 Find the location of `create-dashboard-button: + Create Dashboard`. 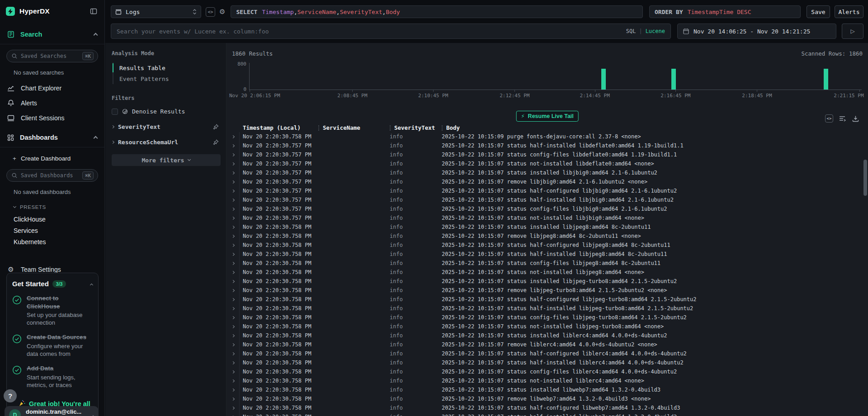

create-dashboard-button: + Create Dashboard is located at coordinates (52, 158).